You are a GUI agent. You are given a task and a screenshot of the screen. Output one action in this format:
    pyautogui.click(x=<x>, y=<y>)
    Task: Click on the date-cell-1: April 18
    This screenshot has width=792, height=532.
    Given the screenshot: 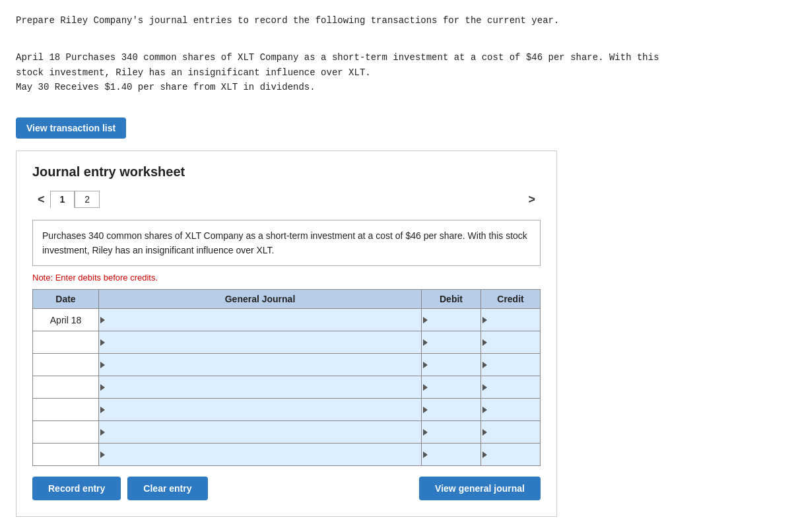 What is the action you would take?
    pyautogui.click(x=66, y=320)
    